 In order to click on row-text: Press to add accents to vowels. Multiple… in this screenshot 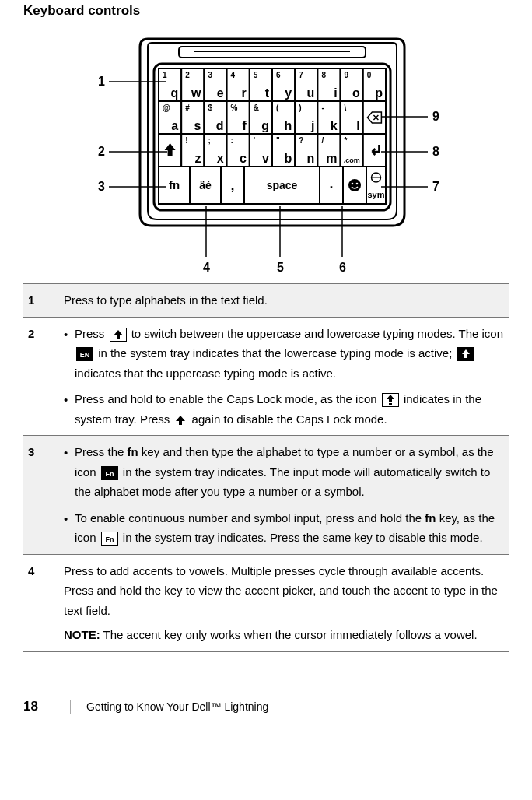, I will do `click(284, 602)`.